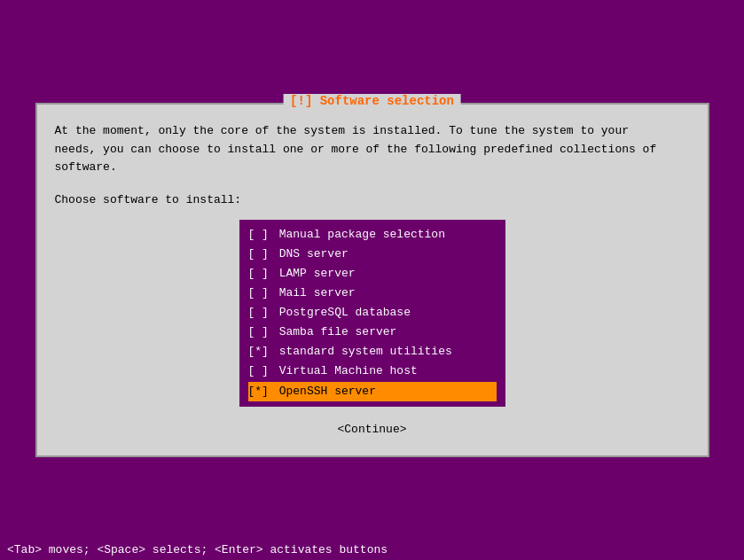 The height and width of the screenshot is (560, 744). Describe the element at coordinates (259, 392) in the screenshot. I see `checkbox-openssh: [*]` at that location.